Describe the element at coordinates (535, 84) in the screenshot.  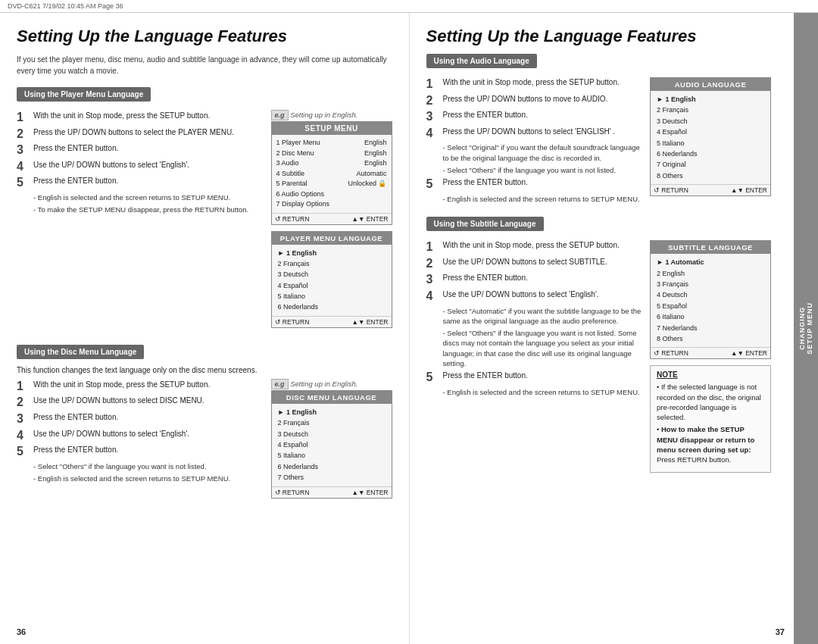
I see `audio-step-1: 1With the unit in Stop mode, press the S…` at that location.